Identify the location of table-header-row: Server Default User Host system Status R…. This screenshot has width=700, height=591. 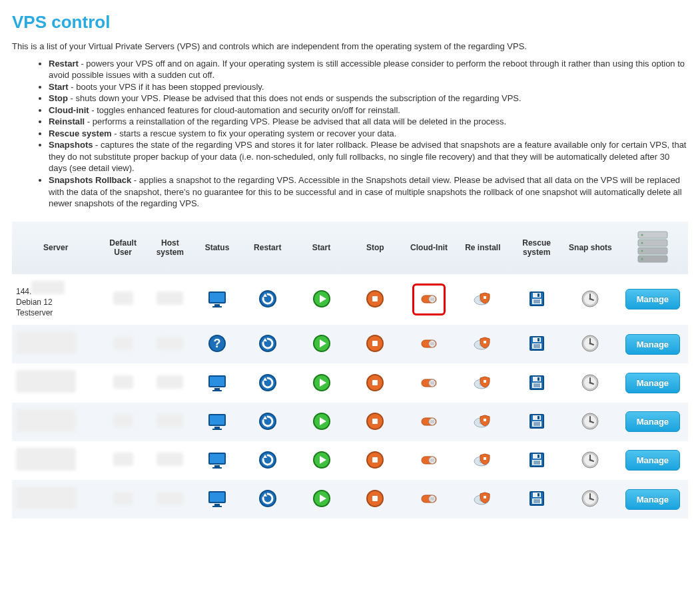
(350, 248).